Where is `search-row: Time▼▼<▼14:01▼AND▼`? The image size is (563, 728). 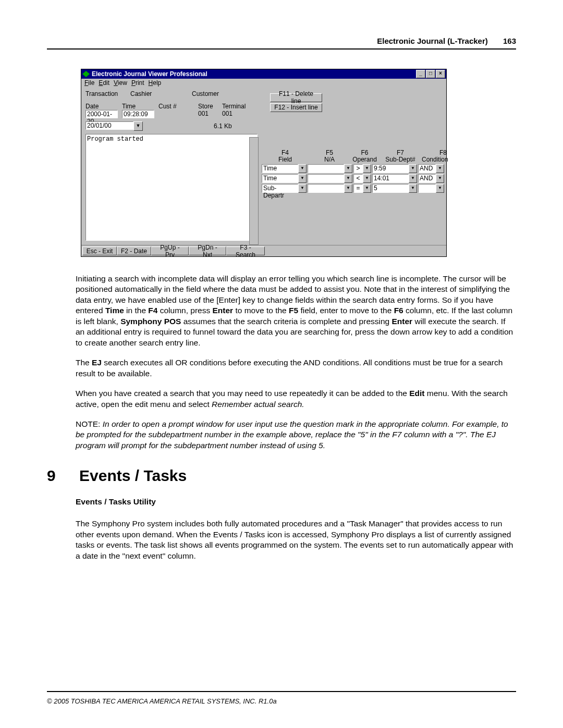
search-row: Time▼▼<▼14:01▼AND▼ is located at coordinates (354, 178).